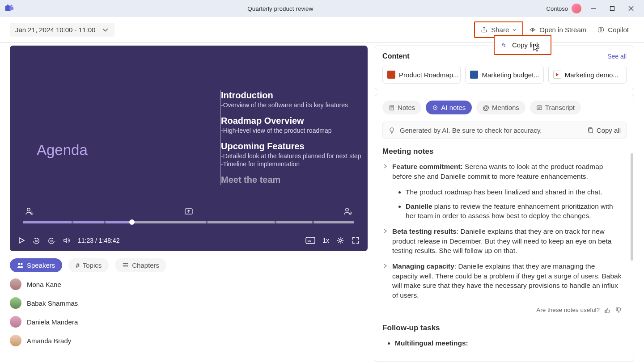  What do you see at coordinates (294, 105) in the screenshot?
I see `agenda-item-sub: -Overview of the software and its key fe…` at bounding box center [294, 105].